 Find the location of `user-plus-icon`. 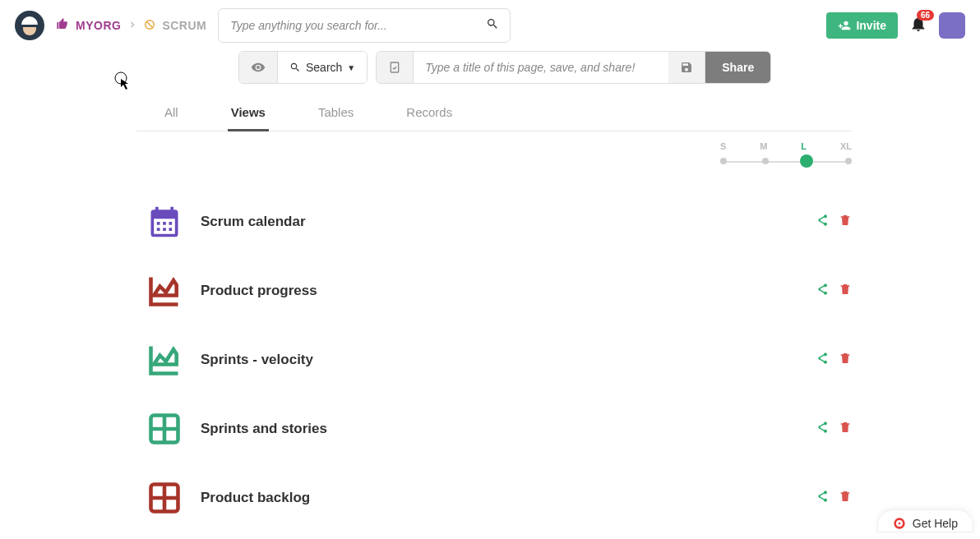

user-plus-icon is located at coordinates (844, 25).